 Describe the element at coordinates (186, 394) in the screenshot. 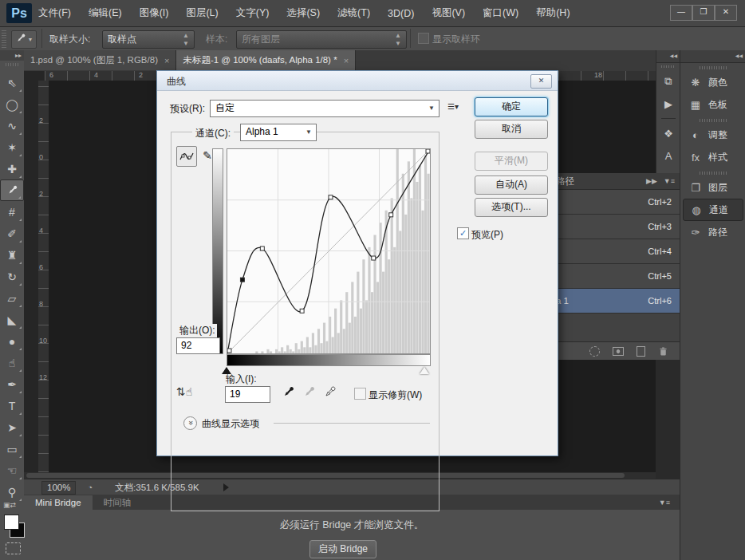

I see `on-image-adjustment-icon: ⇅☝` at that location.